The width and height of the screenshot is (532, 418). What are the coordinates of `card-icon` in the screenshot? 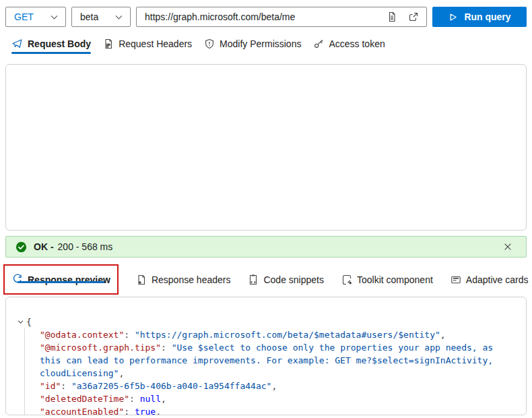 It's located at (456, 280).